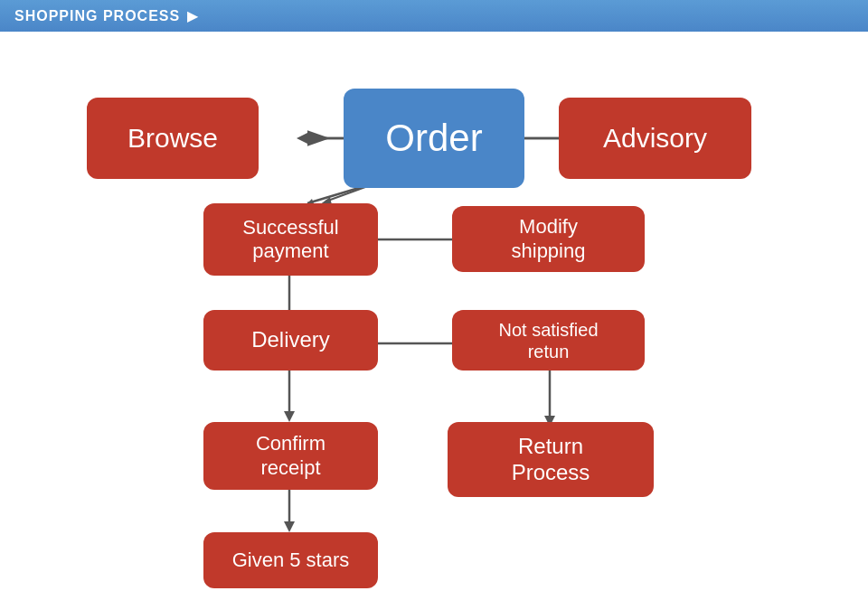 This screenshot has height=591, width=868. Describe the element at coordinates (98, 16) in the screenshot. I see `header-title: SHOPPING PROCESS` at that location.